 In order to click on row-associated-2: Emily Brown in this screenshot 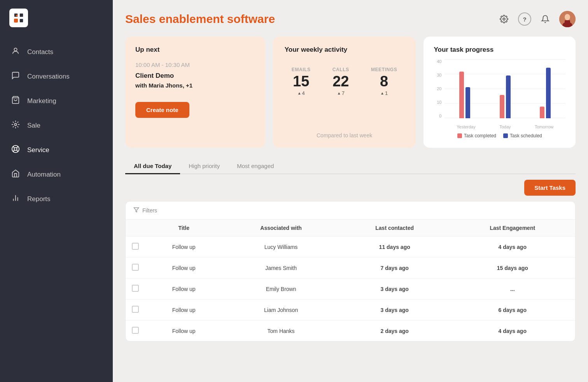, I will do `click(281, 289)`.